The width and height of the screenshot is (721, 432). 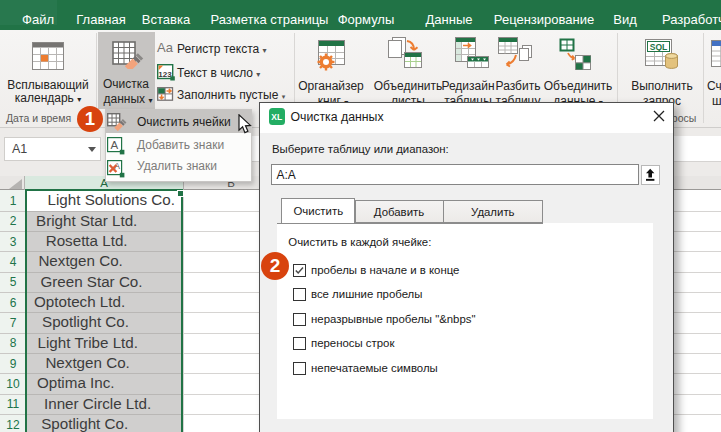 What do you see at coordinates (114, 144) in the screenshot?
I see `svg-text: A` at bounding box center [114, 144].